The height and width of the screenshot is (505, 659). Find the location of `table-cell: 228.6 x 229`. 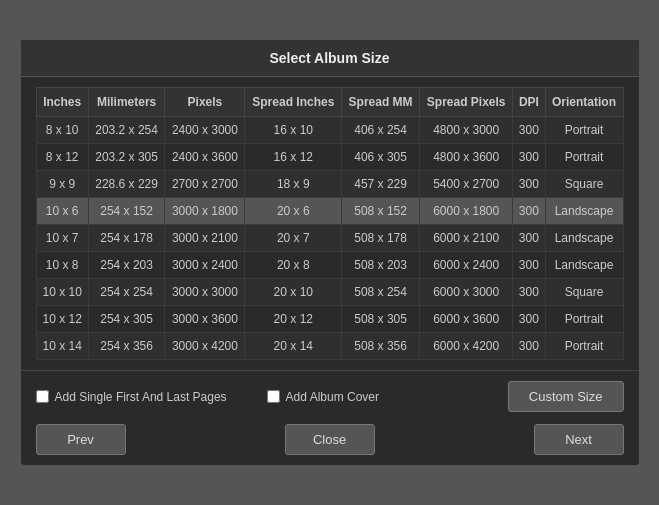

table-cell: 228.6 x 229 is located at coordinates (126, 184).